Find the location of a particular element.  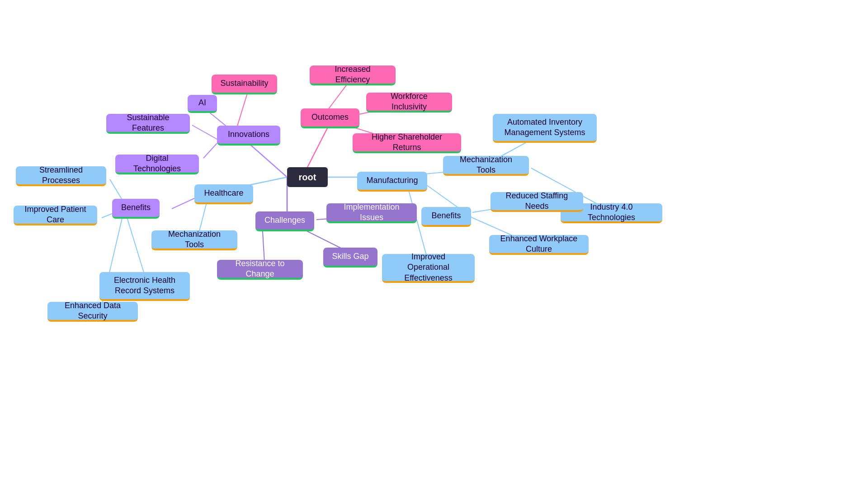

root-label: root is located at coordinates (307, 177).